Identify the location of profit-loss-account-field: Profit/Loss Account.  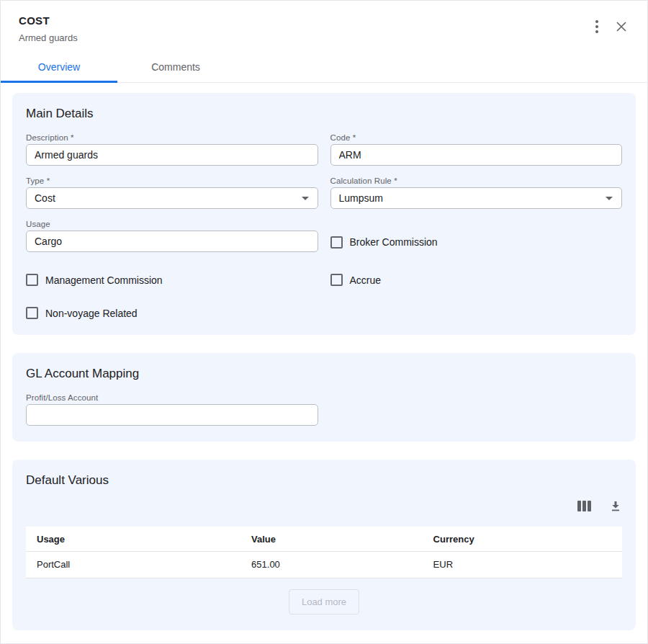
(172, 409).